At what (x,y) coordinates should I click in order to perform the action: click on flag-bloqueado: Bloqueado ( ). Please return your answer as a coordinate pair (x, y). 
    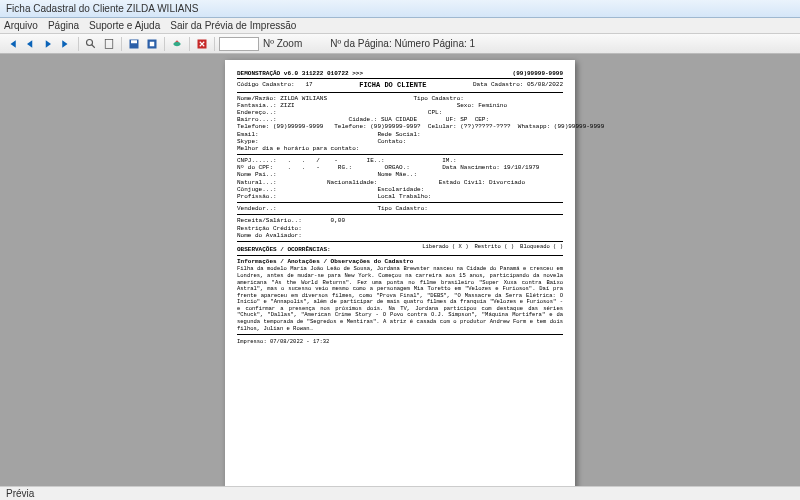
    Looking at the image, I should click on (542, 248).